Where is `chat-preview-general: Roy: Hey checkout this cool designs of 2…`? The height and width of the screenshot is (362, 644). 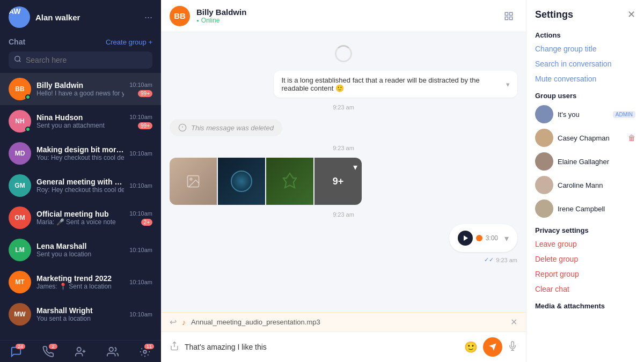
chat-preview-general: Roy: Hey checkout this cool designs of 2… is located at coordinates (80, 190).